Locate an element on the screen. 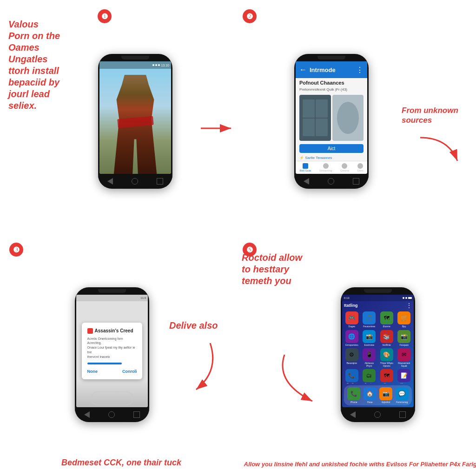 The width and height of the screenshot is (476, 476). store-install-button: Aict is located at coordinates (331, 149).